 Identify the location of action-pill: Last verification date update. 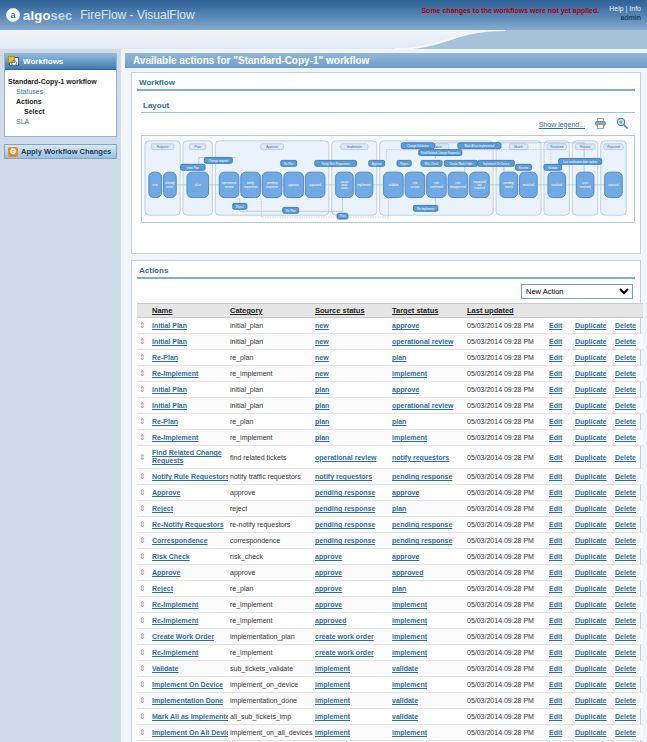
(580, 161).